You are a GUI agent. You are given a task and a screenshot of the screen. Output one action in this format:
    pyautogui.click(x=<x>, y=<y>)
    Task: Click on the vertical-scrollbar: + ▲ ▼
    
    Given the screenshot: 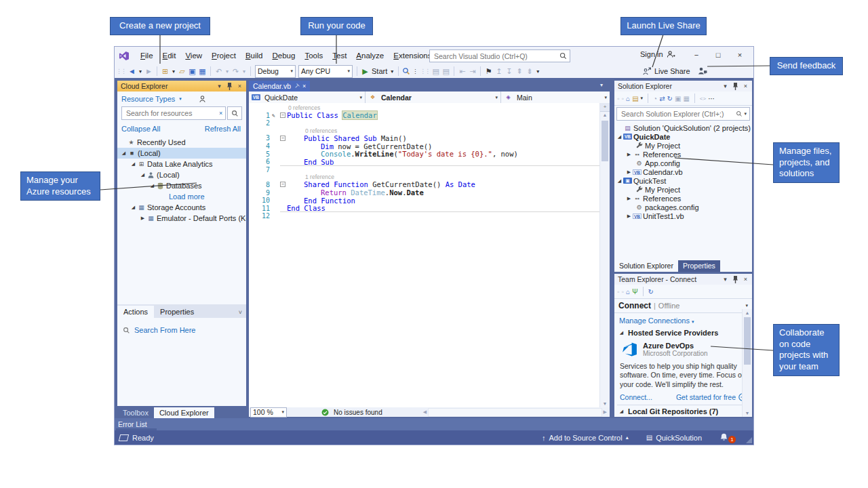 What is the action you would take?
    pyautogui.click(x=605, y=255)
    